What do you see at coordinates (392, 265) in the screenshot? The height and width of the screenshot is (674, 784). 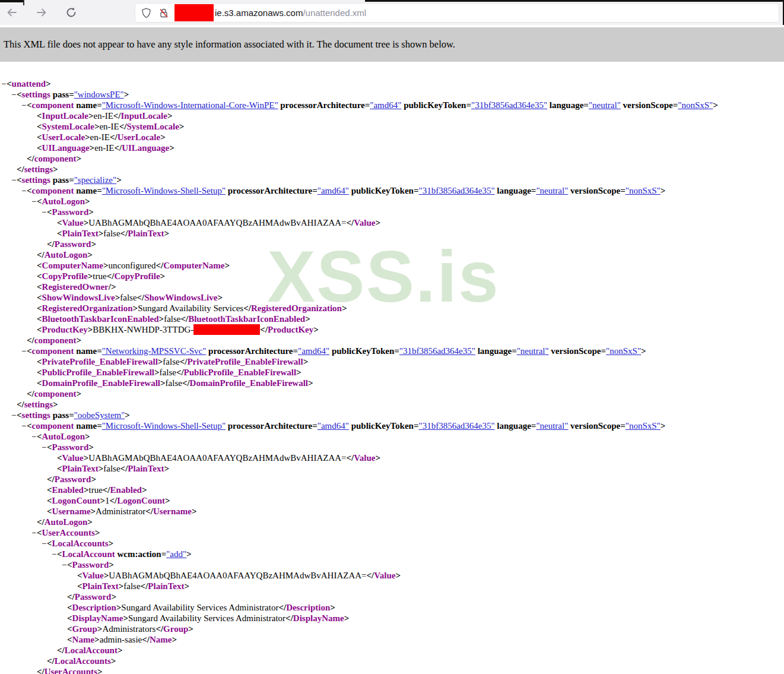 I see `xml-line: <ComputerName>unconfigured</ComputerName…` at bounding box center [392, 265].